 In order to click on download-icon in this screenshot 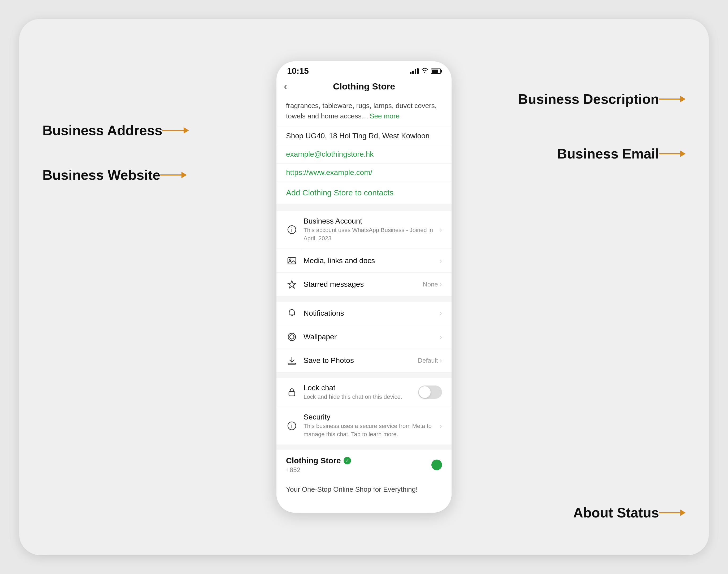, I will do `click(292, 360)`.